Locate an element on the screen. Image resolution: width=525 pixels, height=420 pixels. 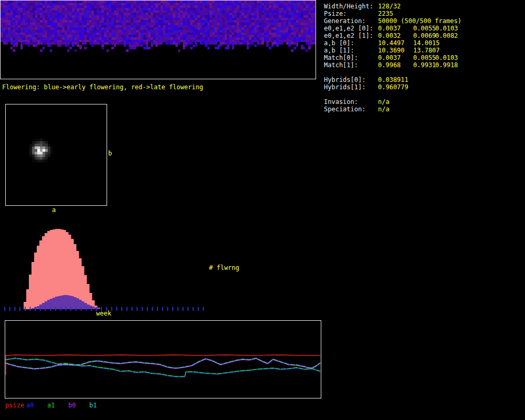
flowering-note: Flowering: blue->early flowering, red->l… is located at coordinates (103, 87).